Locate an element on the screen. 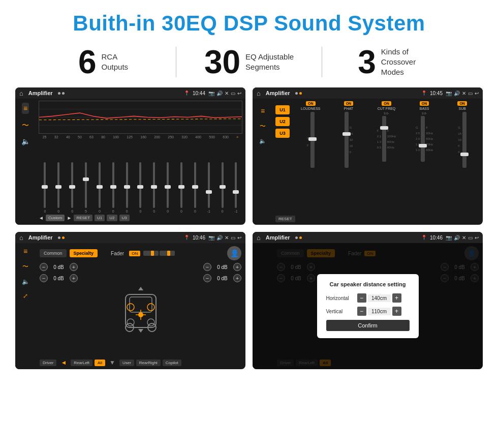  common-tab: Common is located at coordinates (53, 253).